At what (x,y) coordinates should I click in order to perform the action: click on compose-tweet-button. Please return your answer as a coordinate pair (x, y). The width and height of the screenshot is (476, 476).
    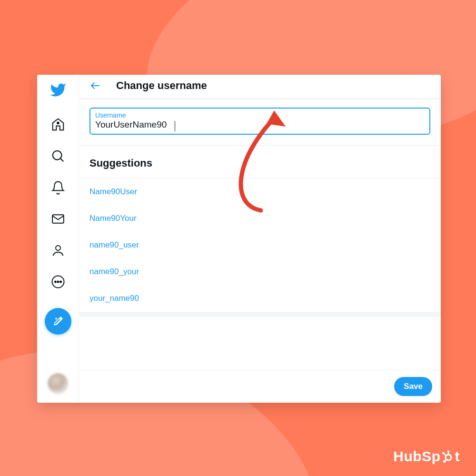
    Looking at the image, I should click on (58, 321).